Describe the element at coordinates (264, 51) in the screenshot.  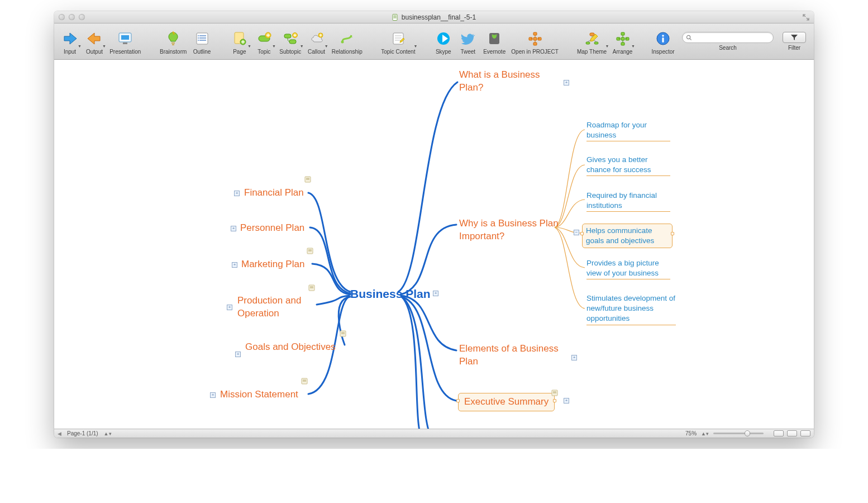
I see `toolbar-button-label: Topic` at that location.